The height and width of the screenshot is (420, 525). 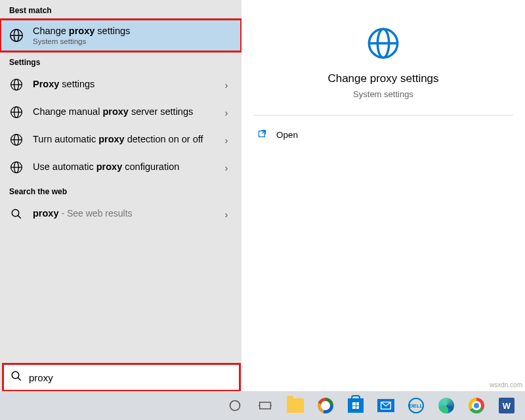 I want to click on preview-title: Change proxy settings, so click(x=383, y=79).